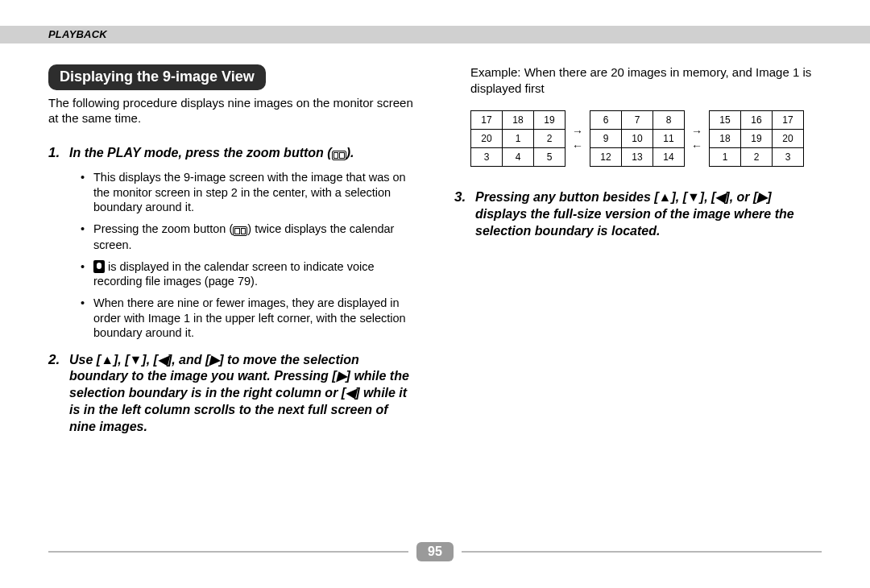 This screenshot has width=870, height=588. I want to click on example-grids: 171819 2012 345 → ← 678 91011 121314 → ←…, so click(646, 139).